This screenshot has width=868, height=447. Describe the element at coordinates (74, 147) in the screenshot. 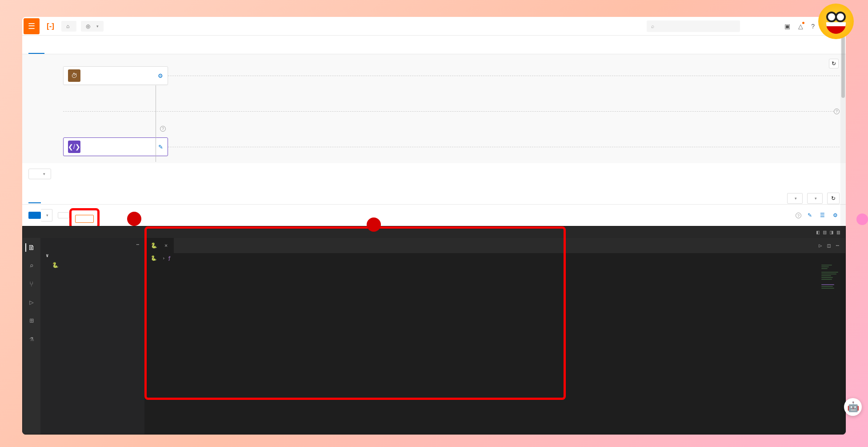

I see `code-branch-icon: ❮/❯` at that location.